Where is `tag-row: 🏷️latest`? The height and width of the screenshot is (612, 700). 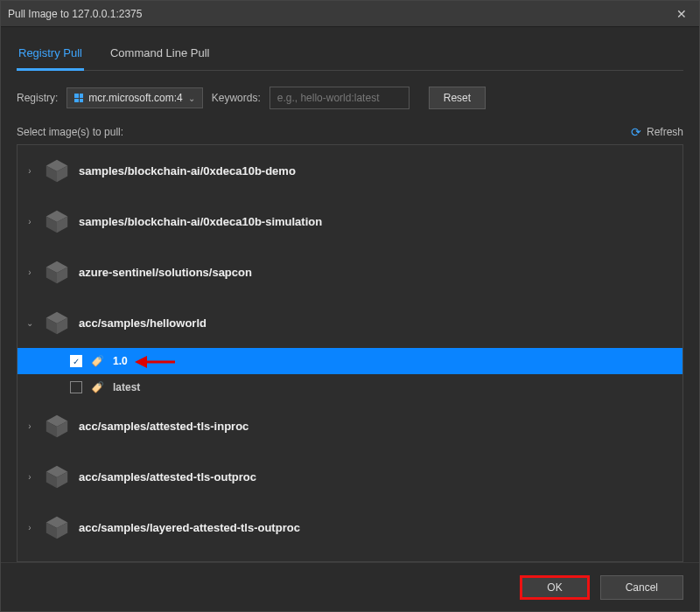 tag-row: 🏷️latest is located at coordinates (350, 387).